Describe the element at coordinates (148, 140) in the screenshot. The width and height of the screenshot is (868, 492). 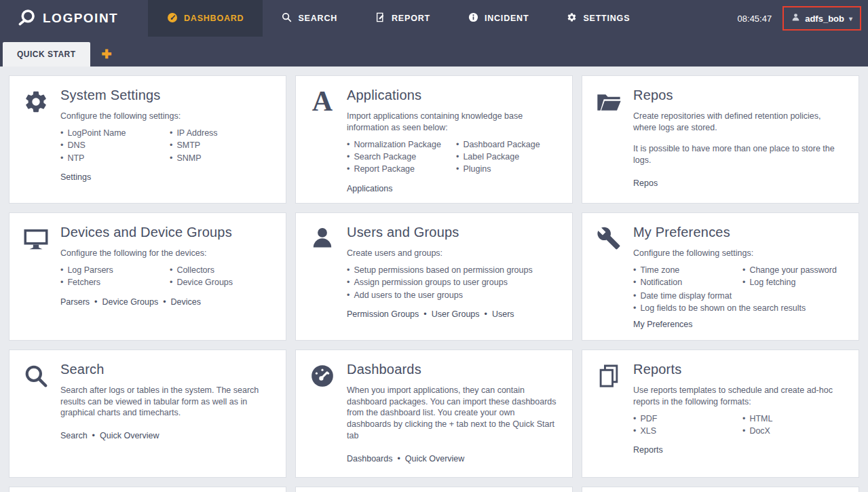
I see `card-system-settings: System Settings Configure the following …` at that location.